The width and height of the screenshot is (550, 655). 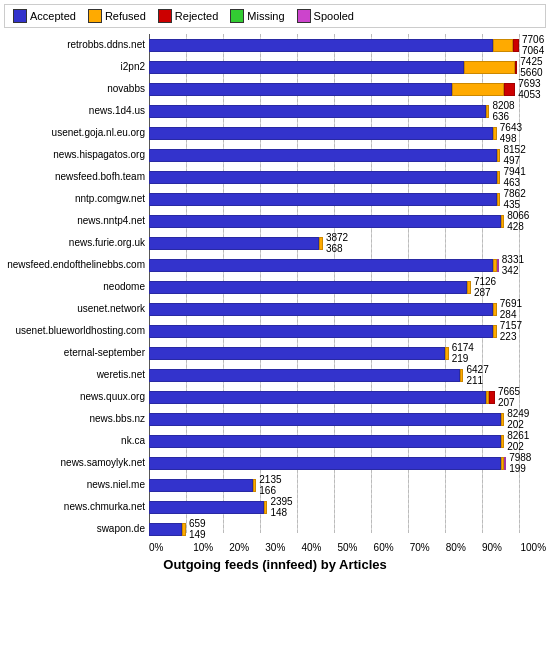 What do you see at coordinates (485, 282) in the screenshot?
I see `bar-value-top: 7126` at bounding box center [485, 282].